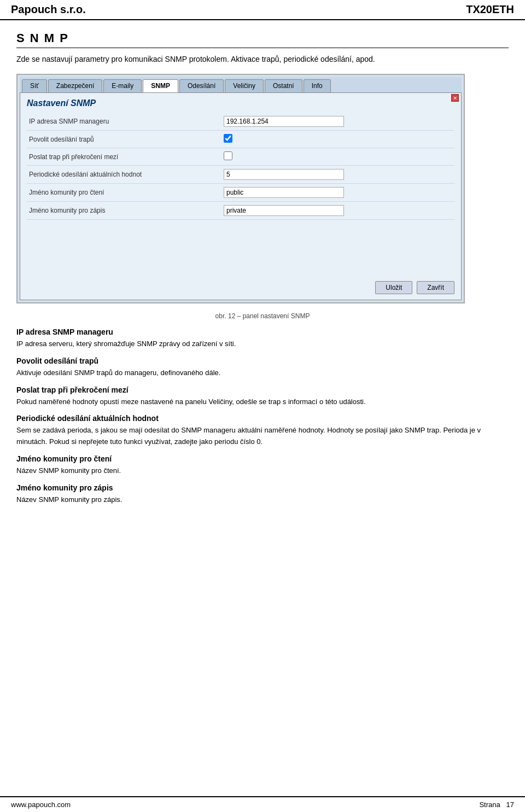 The image size is (525, 812). What do you see at coordinates (262, 339) in the screenshot?
I see `doc-section-0: IP adresa SNMP manageruIP adresa serveru…` at bounding box center [262, 339].